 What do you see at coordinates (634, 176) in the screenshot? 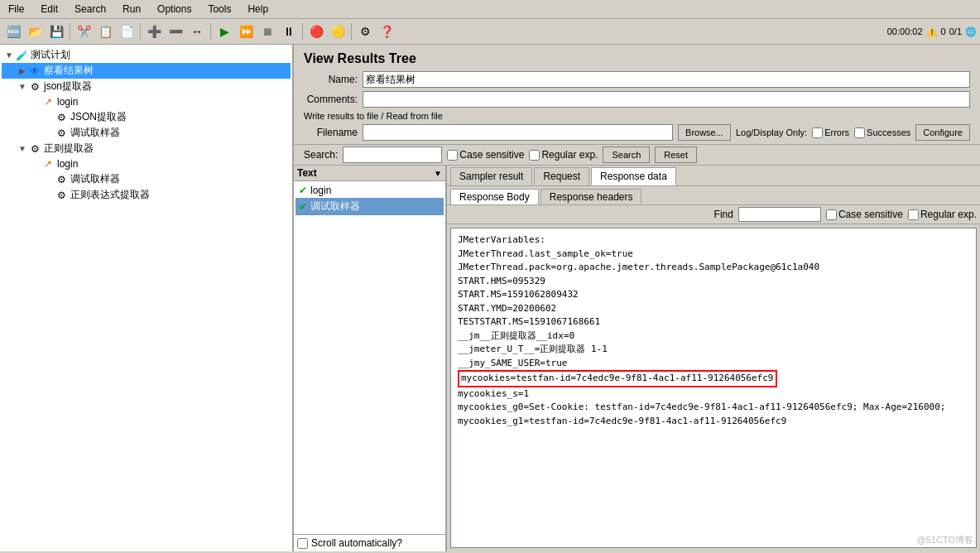
I see `tab-response-data: Response data` at bounding box center [634, 176].